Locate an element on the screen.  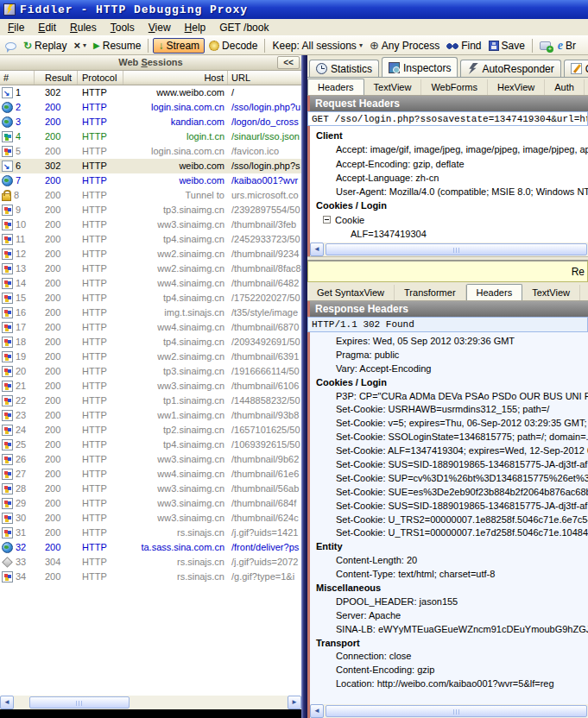
browse-button: eBr is located at coordinates (566, 46).